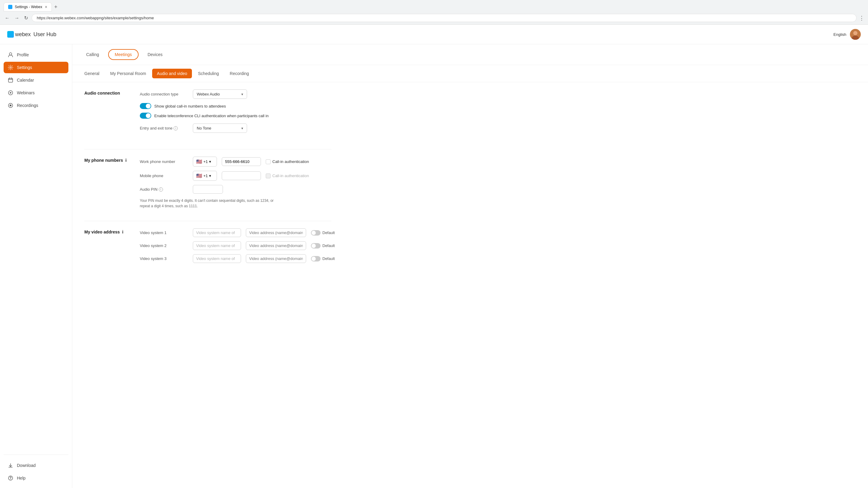 The image size is (868, 488). What do you see at coordinates (444, 18) in the screenshot?
I see `address-bar: https://example.webex.com/webappng/sites…` at bounding box center [444, 18].